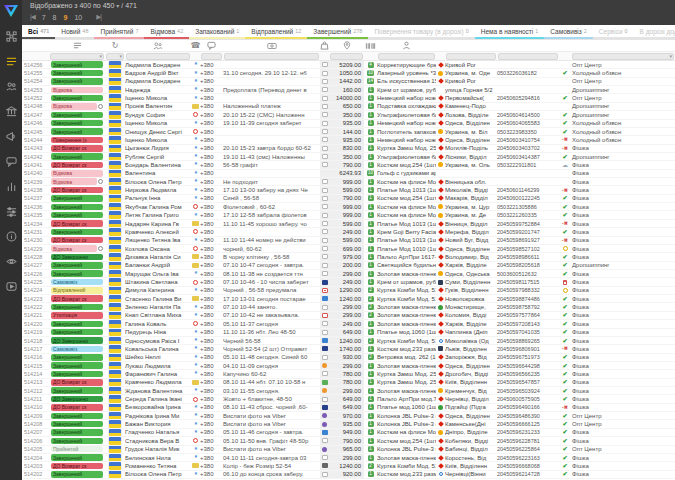 Image resolution: width=675 pixels, height=480 pixels. What do you see at coordinates (528, 282) in the screenshot?
I see `tracking-number: 20450598117515` at bounding box center [528, 282].